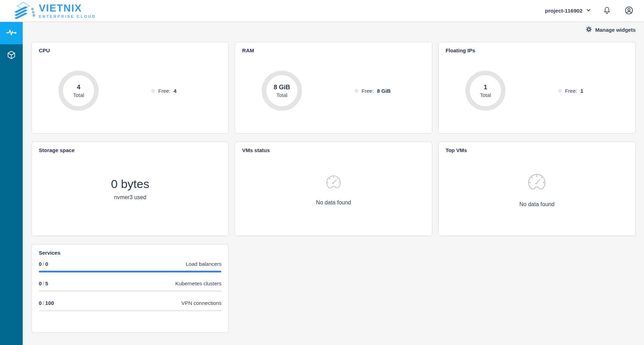 This screenshot has width=644, height=345. Describe the element at coordinates (537, 204) in the screenshot. I see `top-vms-empty-text: No data found` at that location.